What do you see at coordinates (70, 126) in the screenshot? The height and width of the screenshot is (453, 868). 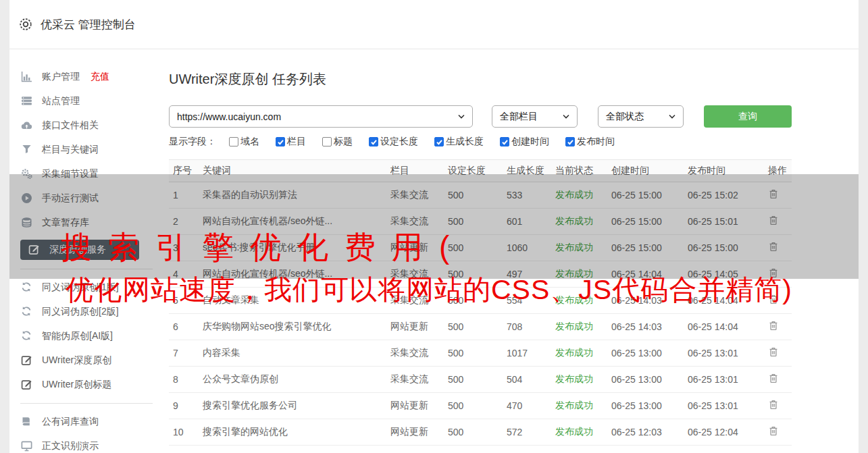 I see `sidebar-item-label: 接口文件相关` at bounding box center [70, 126].